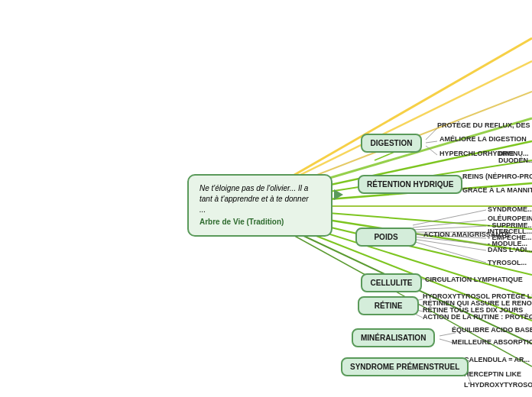  I want to click on mineralisation-node: MINÉRALISATION, so click(393, 337).